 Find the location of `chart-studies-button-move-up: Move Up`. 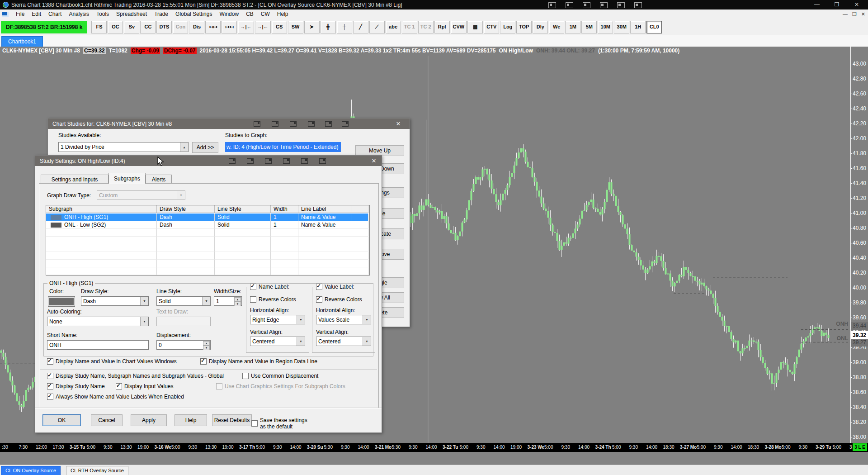

chart-studies-button-move-up: Move Up is located at coordinates (380, 151).